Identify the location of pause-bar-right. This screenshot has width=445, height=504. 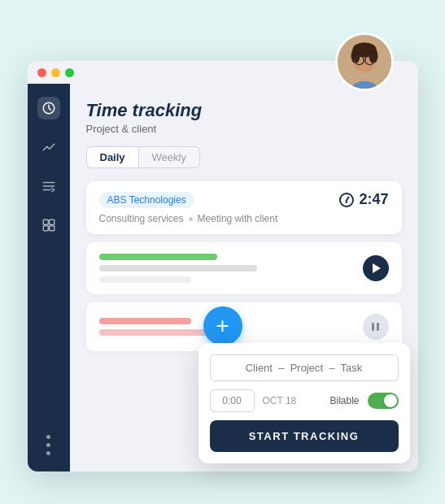
(377, 327).